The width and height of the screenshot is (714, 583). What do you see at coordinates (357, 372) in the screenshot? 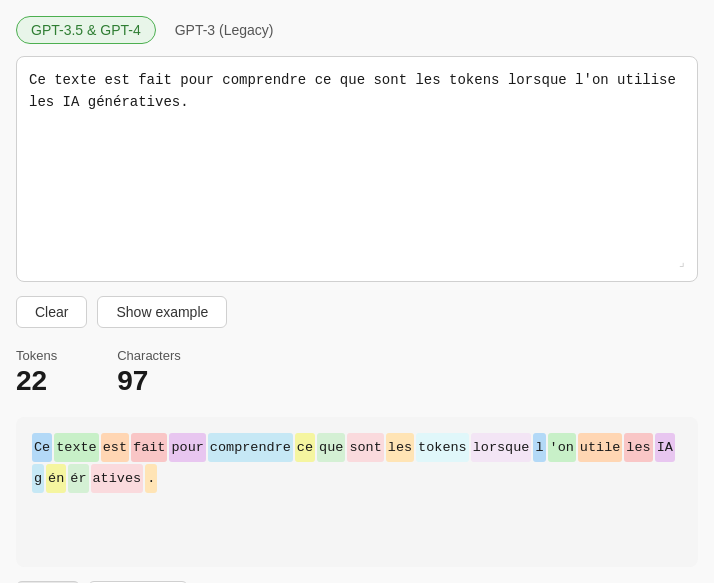
I see `stats-row: Tokens 22 Characters 97` at bounding box center [357, 372].